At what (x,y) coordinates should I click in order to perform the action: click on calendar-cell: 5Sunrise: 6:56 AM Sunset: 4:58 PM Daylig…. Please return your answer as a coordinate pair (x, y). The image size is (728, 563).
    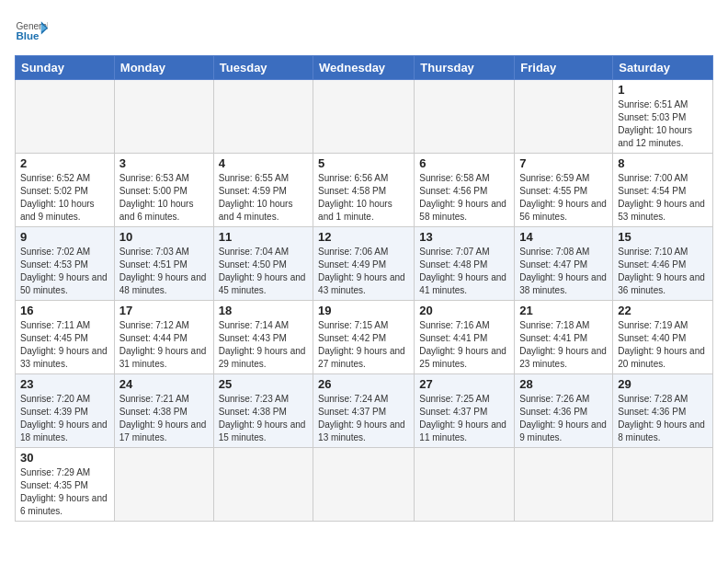
    Looking at the image, I should click on (364, 190).